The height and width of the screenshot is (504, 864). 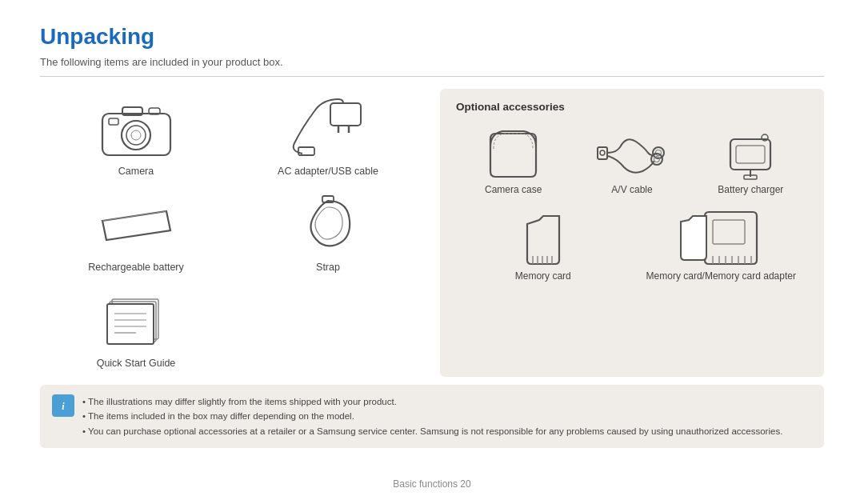 I want to click on page-subtitle: The following items are included in your…, so click(x=432, y=66).